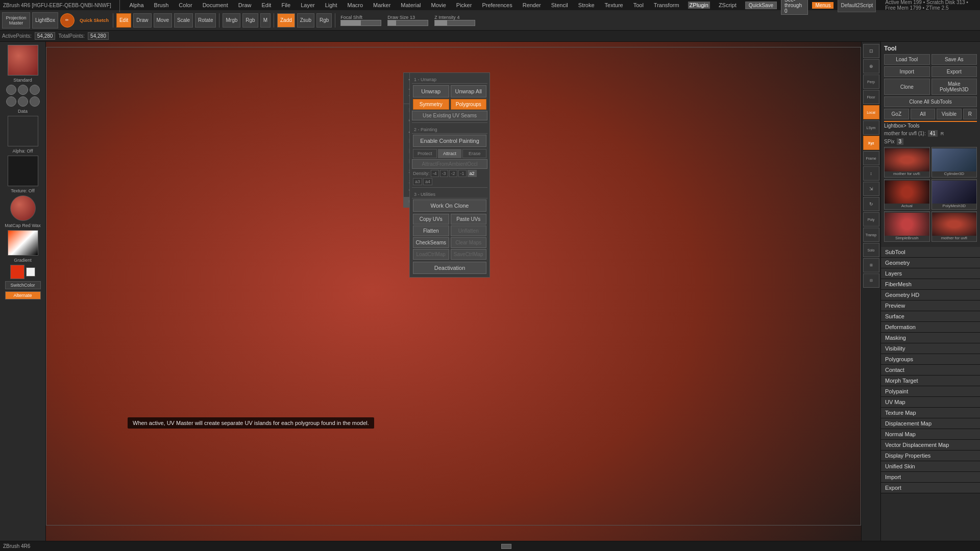  Describe the element at coordinates (532, 5) in the screenshot. I see `menu-render: Render` at that location.